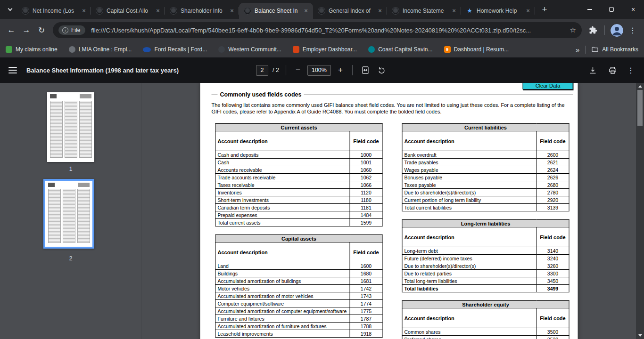 Image resolution: width=644 pixels, height=339 pixels. I want to click on window-maximize-button, so click(611, 9).